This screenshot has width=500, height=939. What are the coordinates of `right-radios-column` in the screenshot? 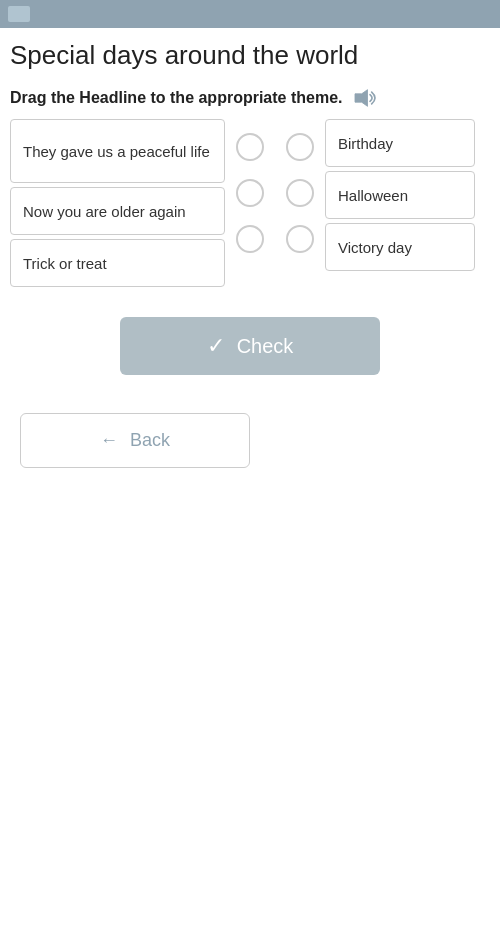 It's located at (300, 186).